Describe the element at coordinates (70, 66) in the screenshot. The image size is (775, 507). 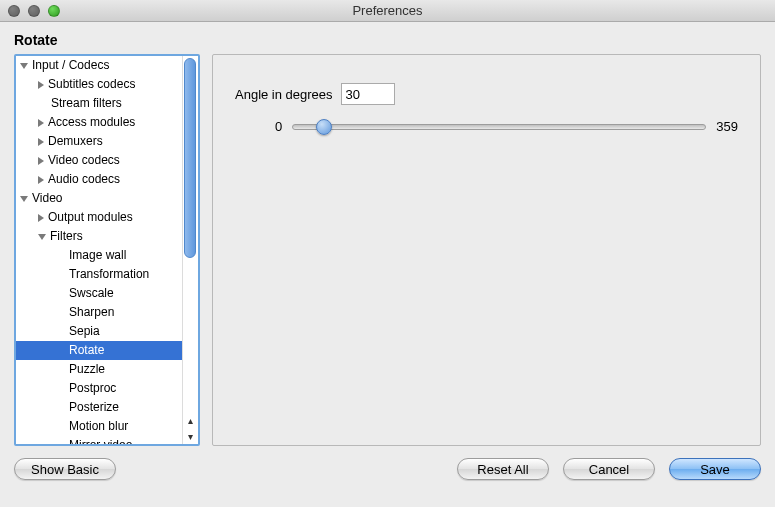
I see `tree-item-label: Input / Codecs` at that location.